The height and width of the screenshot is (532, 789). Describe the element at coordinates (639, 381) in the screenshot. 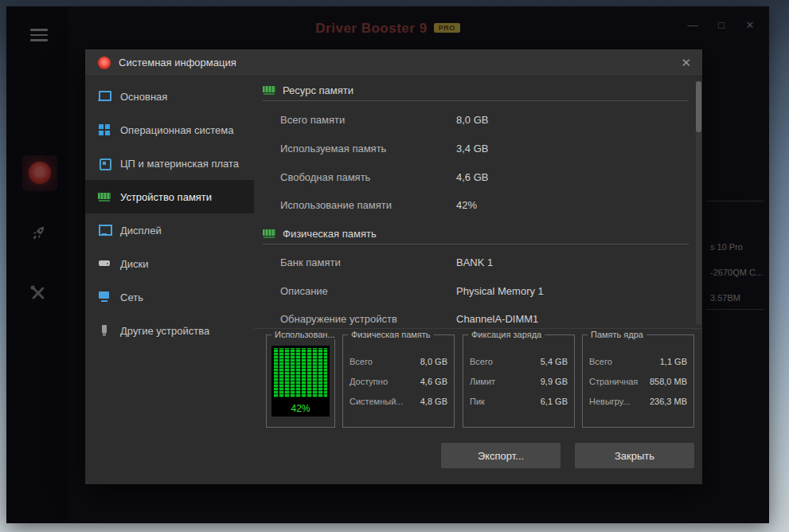

I see `stats-group-kernel-memory: Память ядра Всего 1,1 GB Страничная 858,…` at that location.